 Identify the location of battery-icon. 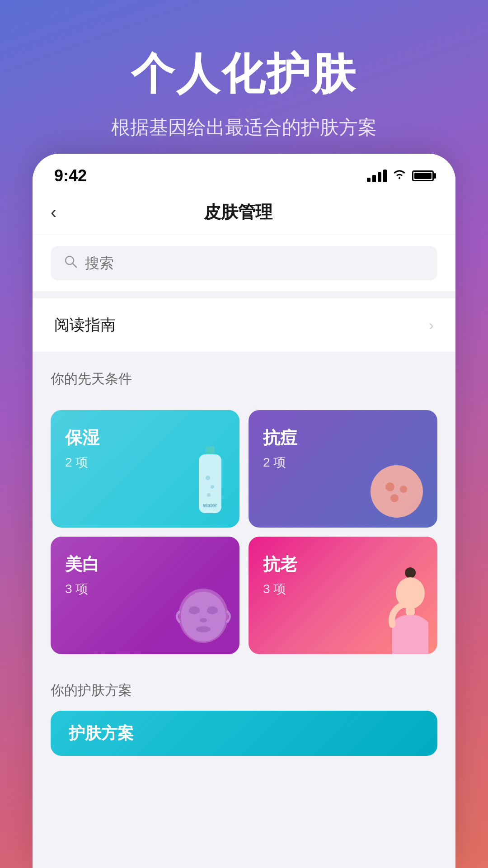
(423, 176).